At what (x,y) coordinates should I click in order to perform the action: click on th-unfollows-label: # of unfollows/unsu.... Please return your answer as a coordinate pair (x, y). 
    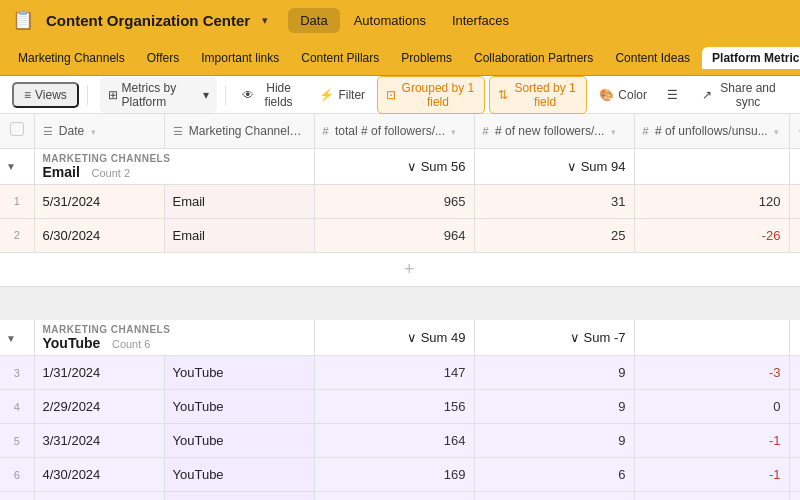
    Looking at the image, I should click on (712, 131).